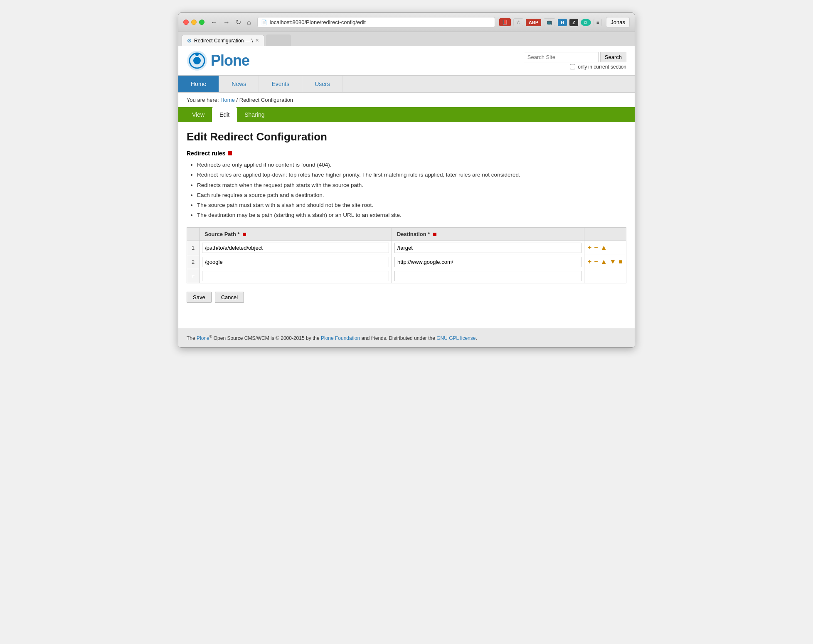  Describe the element at coordinates (605, 248) in the screenshot. I see `row-1-action-buttons: + − ▲` at that location.